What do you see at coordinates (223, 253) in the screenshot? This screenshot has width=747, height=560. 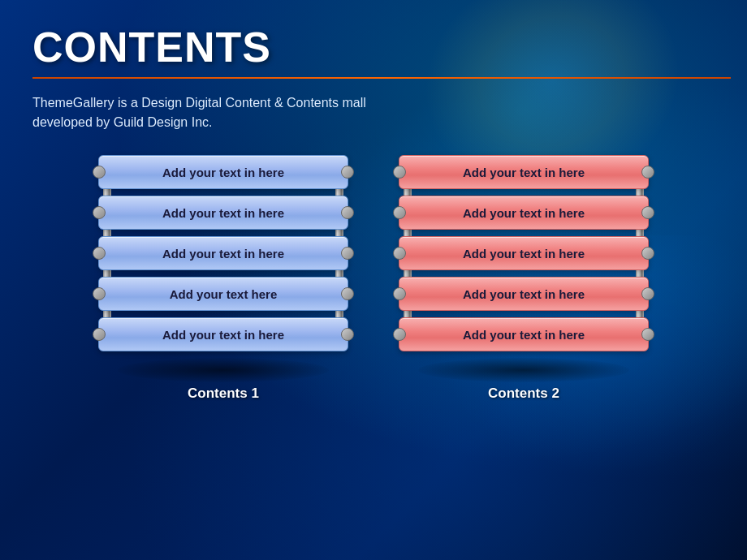 I see `bar-col1-2: Add your text in here` at bounding box center [223, 253].